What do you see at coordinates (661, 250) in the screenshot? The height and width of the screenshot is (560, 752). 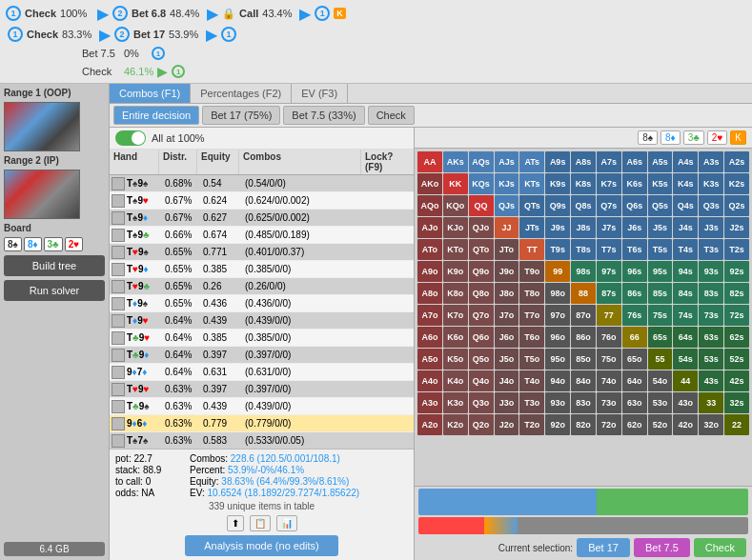 I see `matrix-cell: T5s` at bounding box center [661, 250].